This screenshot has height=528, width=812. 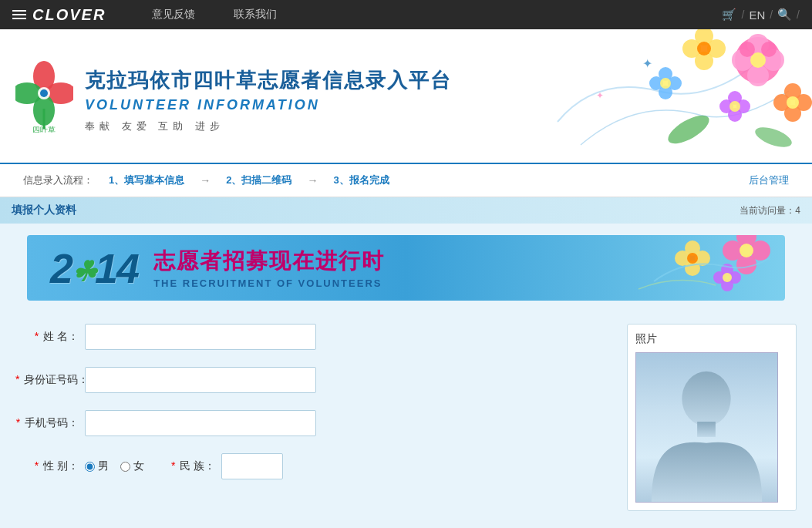 I want to click on cart-icon: 🛒, so click(x=729, y=15).